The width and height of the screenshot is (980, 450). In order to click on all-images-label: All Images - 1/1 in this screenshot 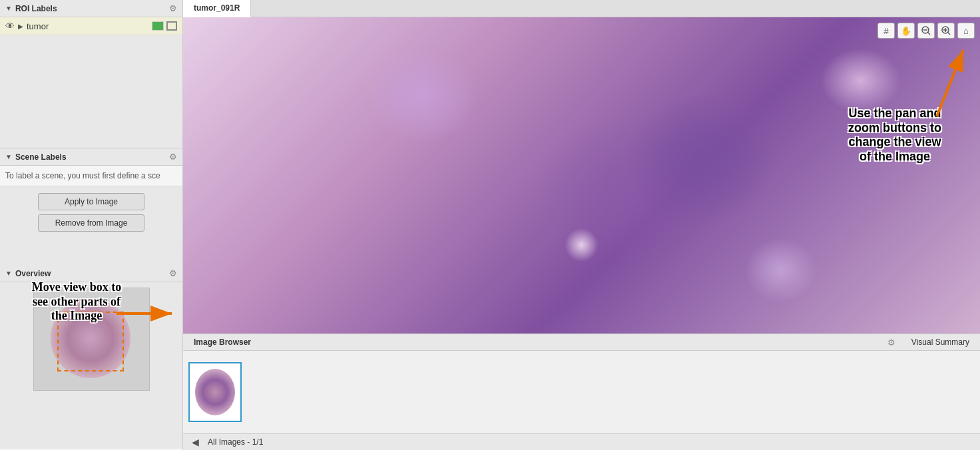, I will do `click(236, 442)`.